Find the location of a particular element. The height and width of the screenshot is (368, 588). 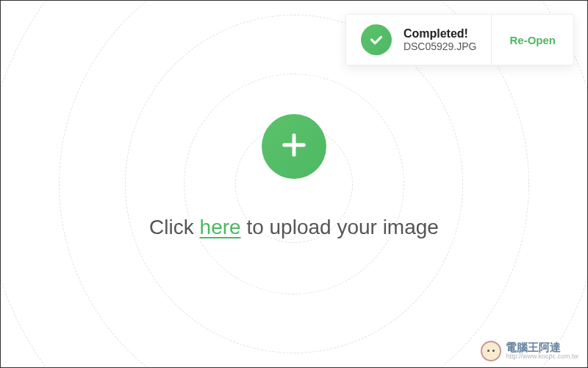

upload-button is located at coordinates (294, 146).